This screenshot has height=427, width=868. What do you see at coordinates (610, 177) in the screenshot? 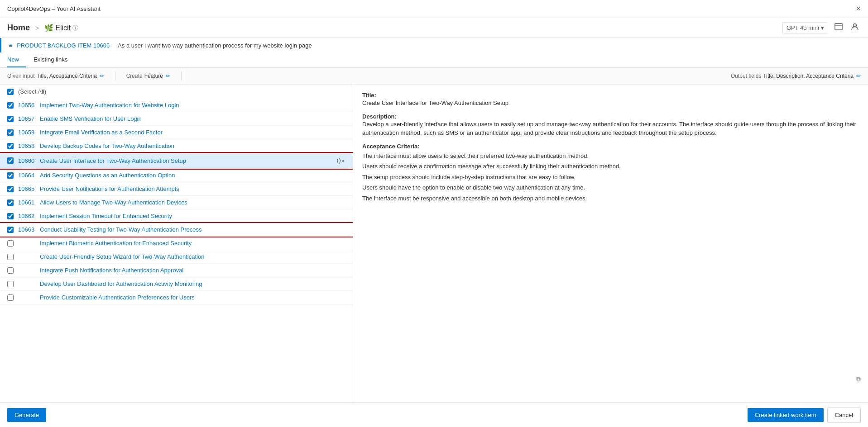
I see `detail-ac-items: The interface must allow users to select…` at bounding box center [610, 177].